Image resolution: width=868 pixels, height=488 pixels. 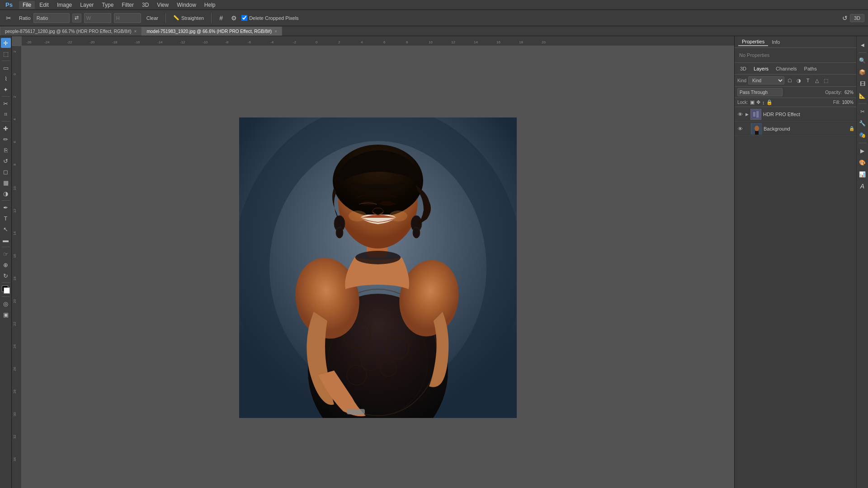 What do you see at coordinates (760, 92) in the screenshot?
I see `blend-mode-select: Pass Through Normal Dissolve Multiply Sc…` at bounding box center [760, 92].